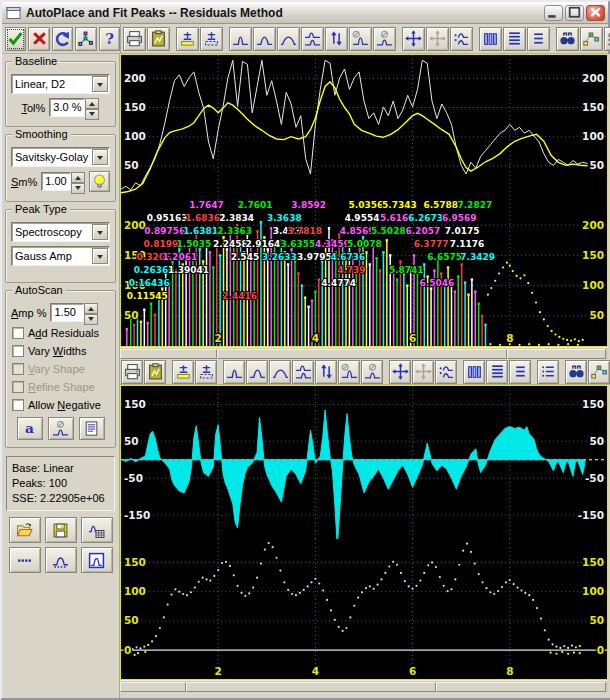 This screenshot has height=700, width=610. What do you see at coordinates (91, 308) in the screenshot?
I see `amp-up-button` at bounding box center [91, 308].